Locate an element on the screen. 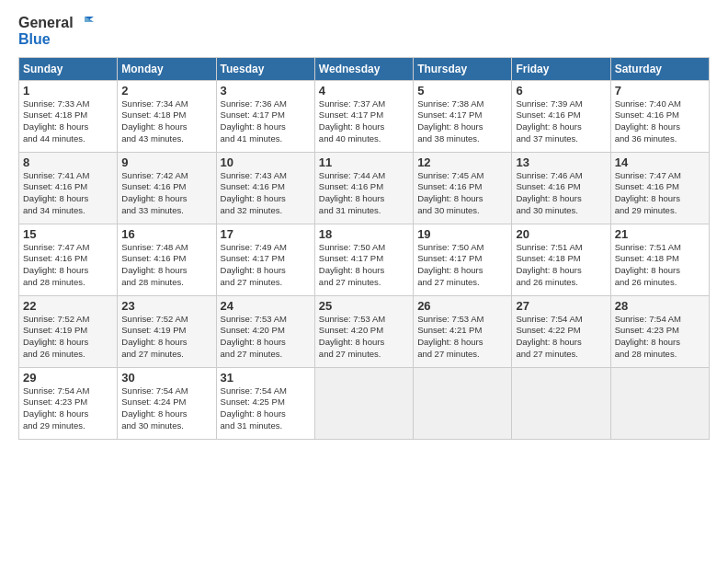 This screenshot has width=728, height=563. day-info: Sunrise: 7:49 AM Sunset: 4:17 PM Dayligh… is located at coordinates (266, 265).